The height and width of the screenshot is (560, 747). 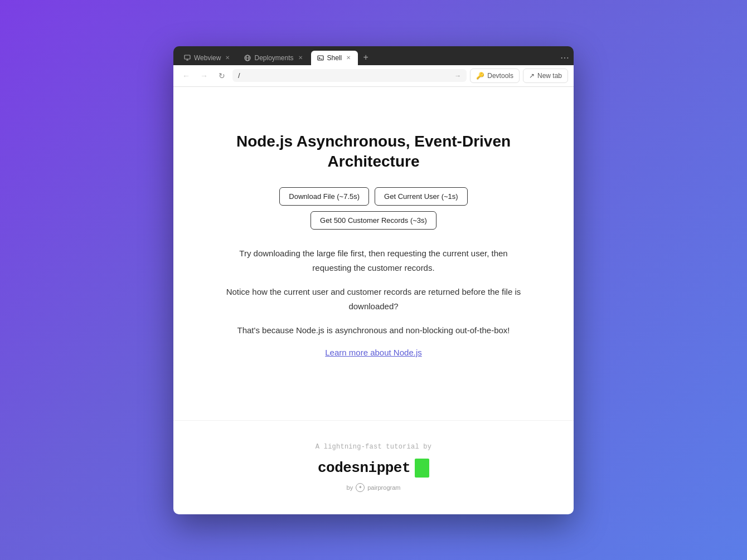 I want to click on new-tab-action-button: ↗ New tab, so click(x=545, y=76).